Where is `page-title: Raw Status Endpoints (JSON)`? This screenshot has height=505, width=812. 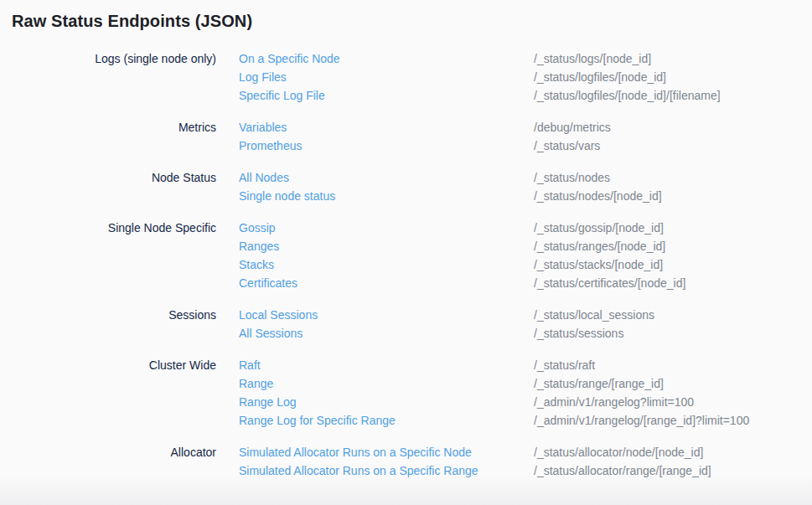 page-title: Raw Status Endpoints (JSON) is located at coordinates (412, 22).